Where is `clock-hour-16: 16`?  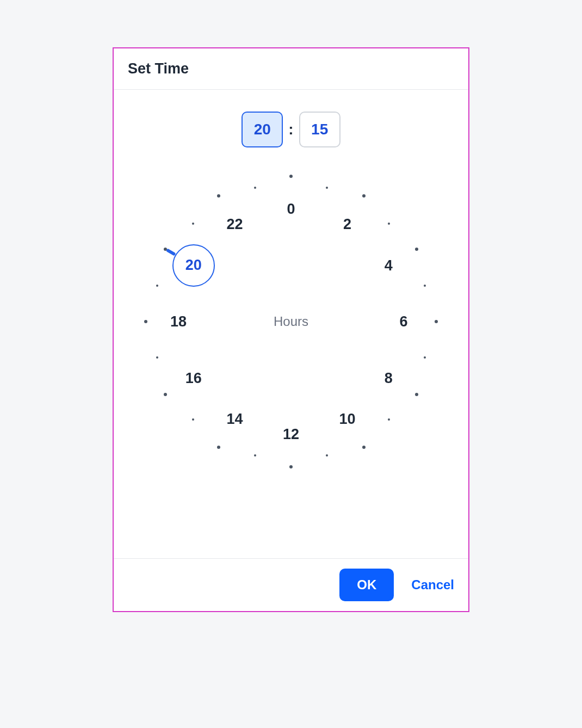
clock-hour-16: 16 is located at coordinates (194, 378).